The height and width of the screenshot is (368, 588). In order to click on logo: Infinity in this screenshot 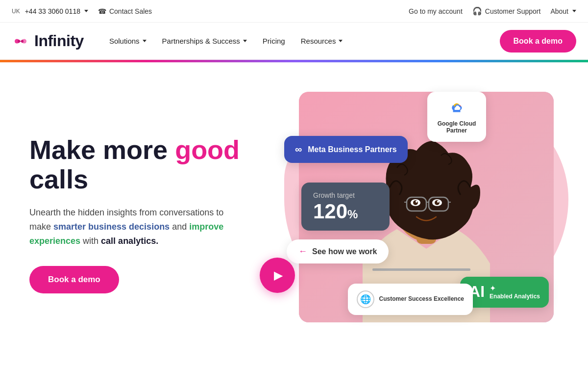, I will do `click(48, 41)`.